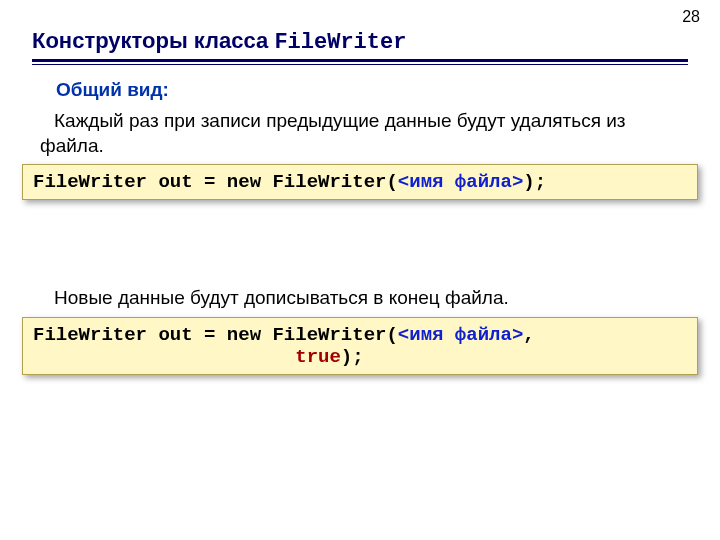  Describe the element at coordinates (360, 346) in the screenshot. I see `code-example-append: FileWriter out = new FileWriter(<имя фай…` at that location.